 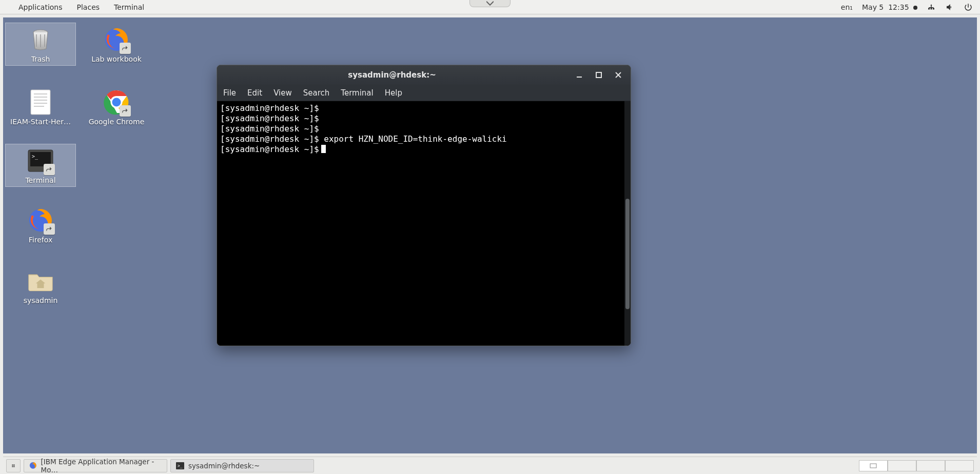 What do you see at coordinates (41, 225) in the screenshot?
I see `desktop-icon-firefox: Firefox` at bounding box center [41, 225].